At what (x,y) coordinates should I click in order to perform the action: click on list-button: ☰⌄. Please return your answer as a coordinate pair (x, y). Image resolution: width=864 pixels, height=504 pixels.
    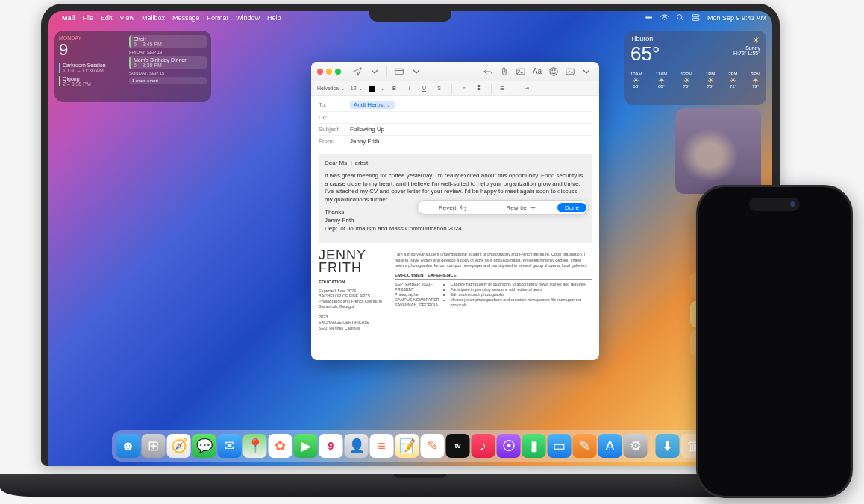
    Looking at the image, I should click on (504, 89).